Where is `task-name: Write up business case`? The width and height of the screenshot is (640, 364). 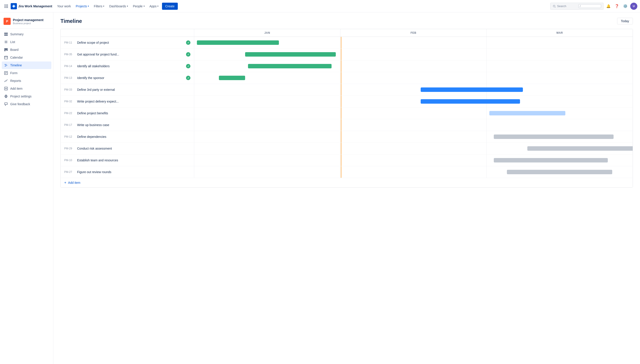
task-name: Write up business case is located at coordinates (134, 125).